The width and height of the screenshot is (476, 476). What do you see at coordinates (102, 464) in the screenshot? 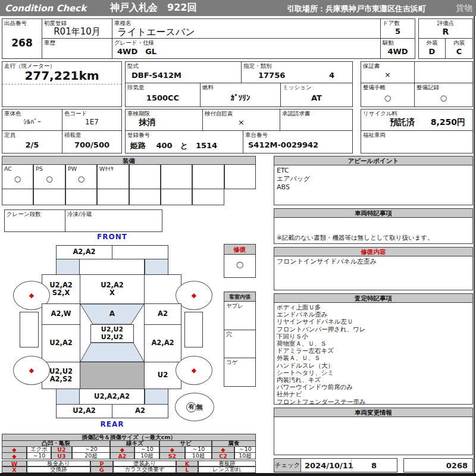
I see `legend-code-p: P` at bounding box center [102, 464].